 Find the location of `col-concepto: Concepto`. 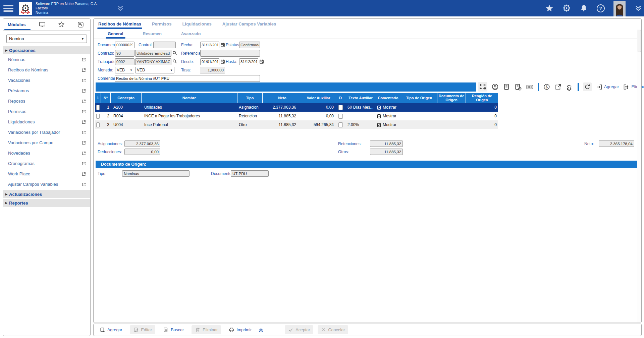

col-concepto: Concepto is located at coordinates (126, 98).